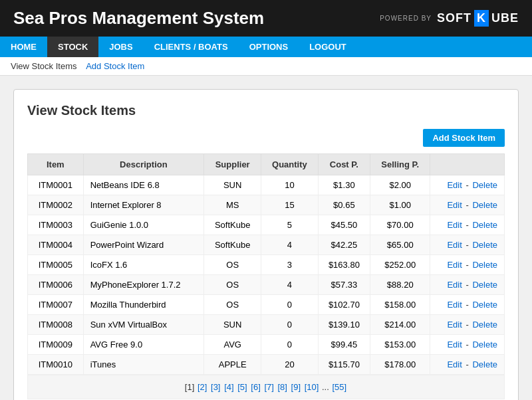  What do you see at coordinates (400, 345) in the screenshot?
I see `cell-selling: $153.00` at bounding box center [400, 345].